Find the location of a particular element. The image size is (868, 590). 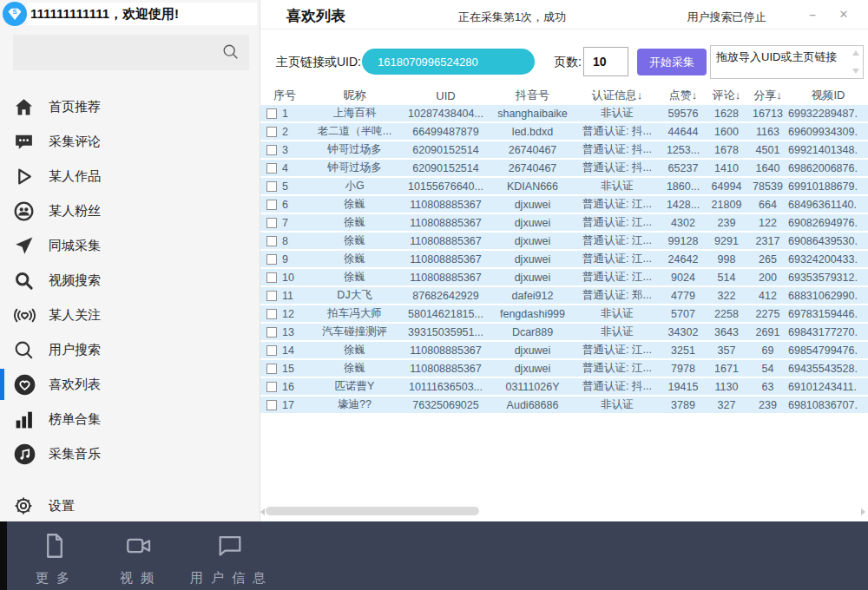

table-row: 13 汽车碰撞测评 39315035951... Dcar889 非认证 343… is located at coordinates (564, 331).